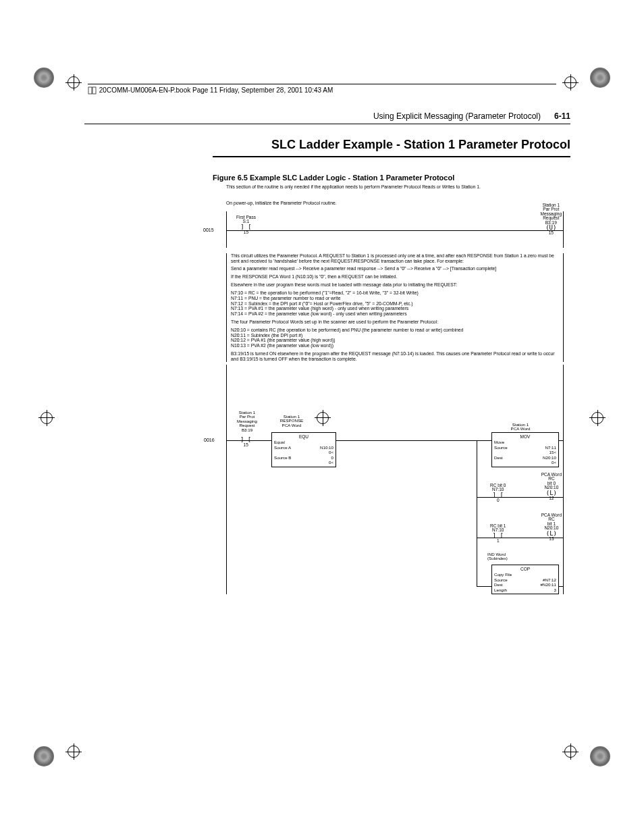 The width and height of the screenshot is (644, 834). I want to click on rung-desc: On power-up, initialize the Parameter Pr…, so click(281, 203).